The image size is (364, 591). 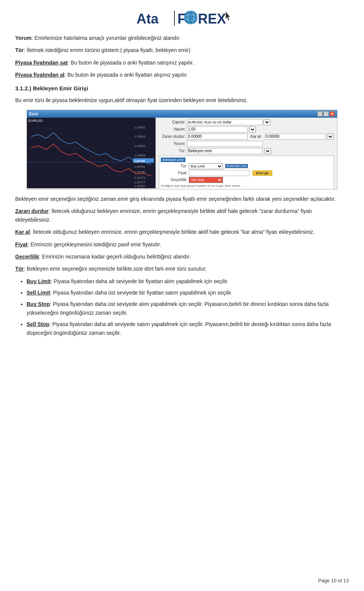 What do you see at coordinates (182, 63) in the screenshot?
I see `piyasa-sat-section: Piyasa fiyatından sat: Bu buton ile piya…` at bounding box center [182, 63].